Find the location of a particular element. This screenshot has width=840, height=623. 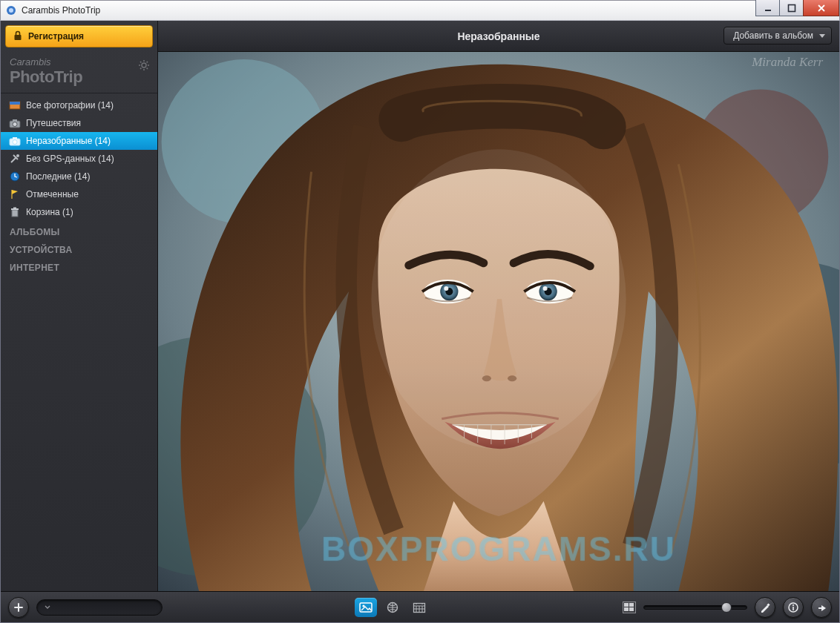

sidebar-item-unsorted: Неразобранные (14) is located at coordinates (79, 141).